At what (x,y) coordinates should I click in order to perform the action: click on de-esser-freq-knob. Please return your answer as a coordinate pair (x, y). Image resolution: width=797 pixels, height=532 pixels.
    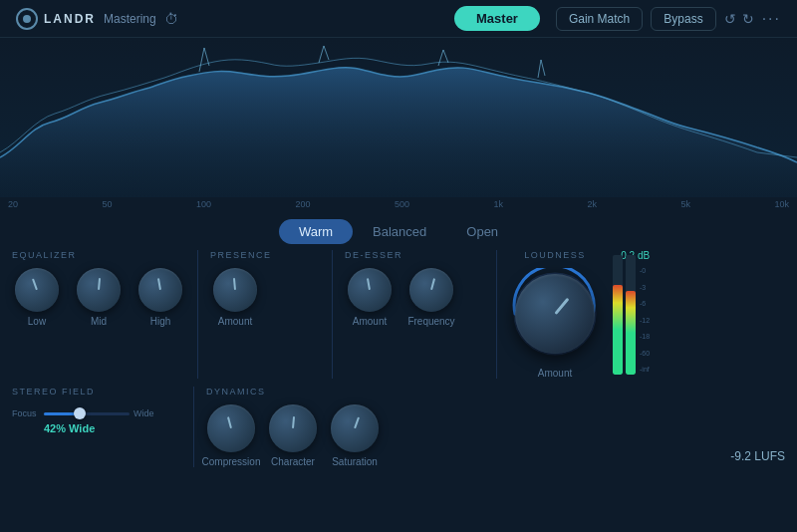
    Looking at the image, I should click on (431, 290).